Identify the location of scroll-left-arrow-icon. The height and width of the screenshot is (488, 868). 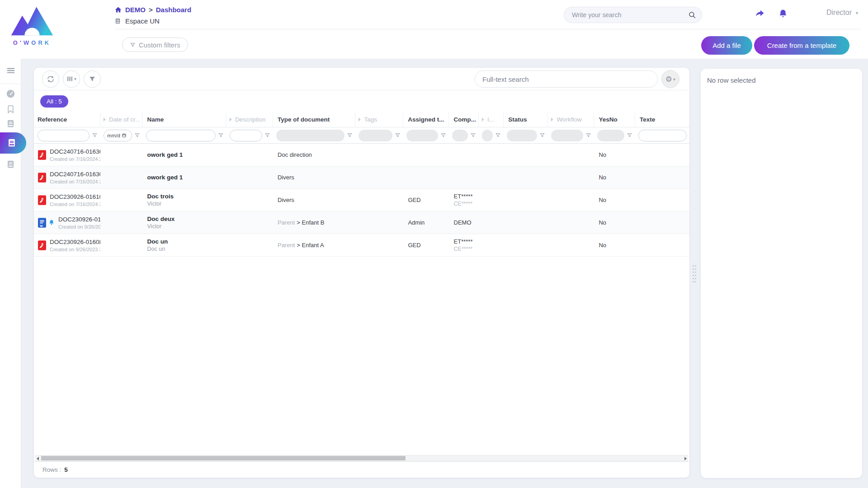
(38, 459).